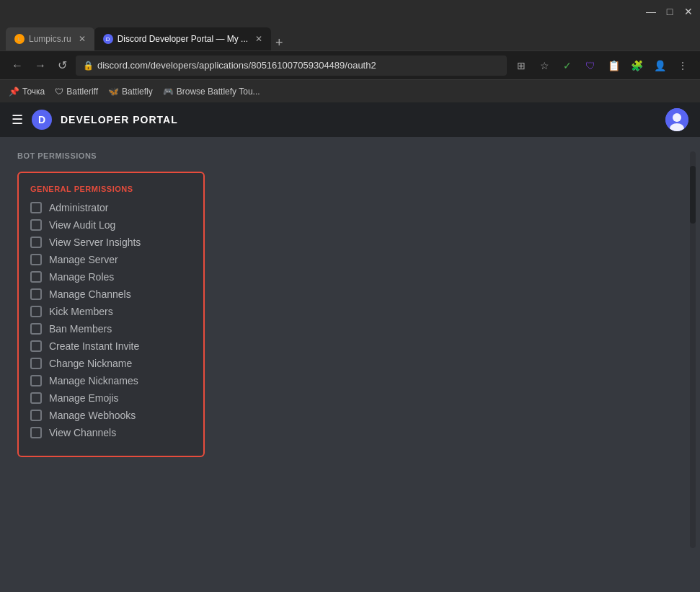 This screenshot has height=592, width=700. Describe the element at coordinates (660, 66) in the screenshot. I see `profile-icon: 👤` at that location.